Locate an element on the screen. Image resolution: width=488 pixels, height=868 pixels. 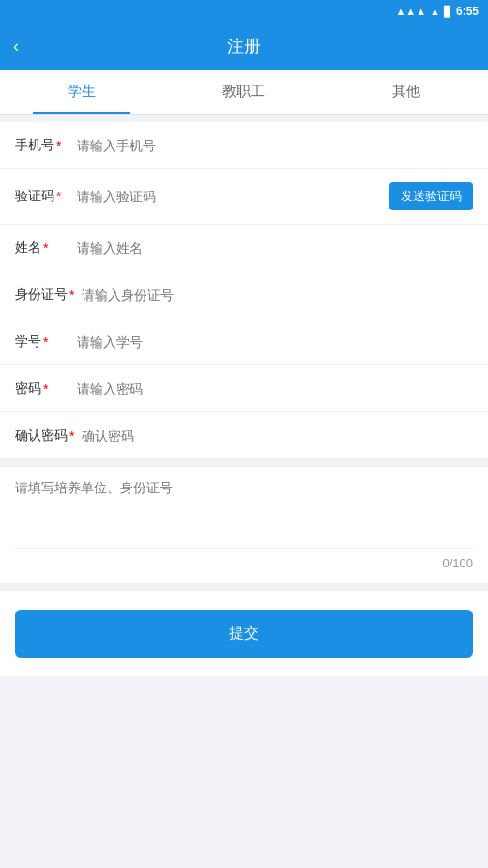
page-title: 注册 is located at coordinates (244, 46).